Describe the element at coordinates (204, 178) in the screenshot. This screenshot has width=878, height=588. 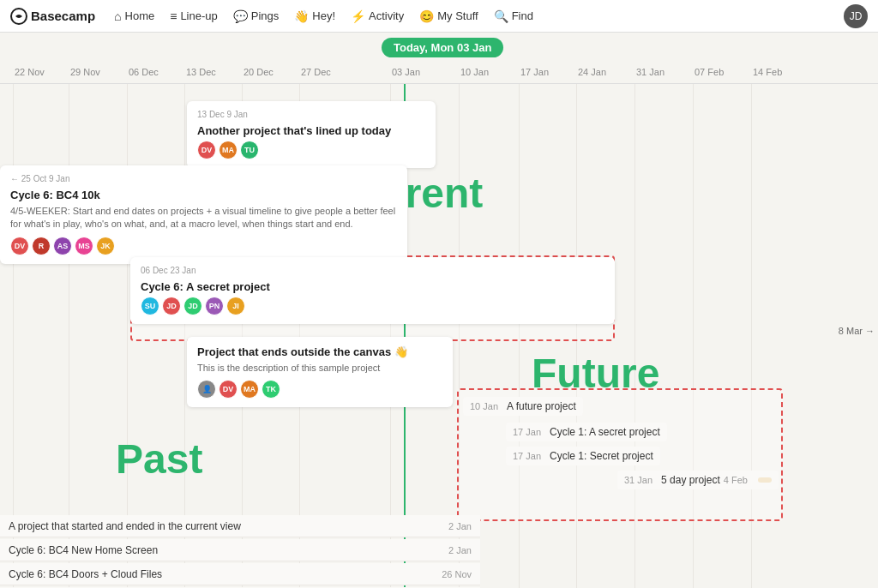
I see `project-date-range: ← 25 Oct 9 Jan` at that location.